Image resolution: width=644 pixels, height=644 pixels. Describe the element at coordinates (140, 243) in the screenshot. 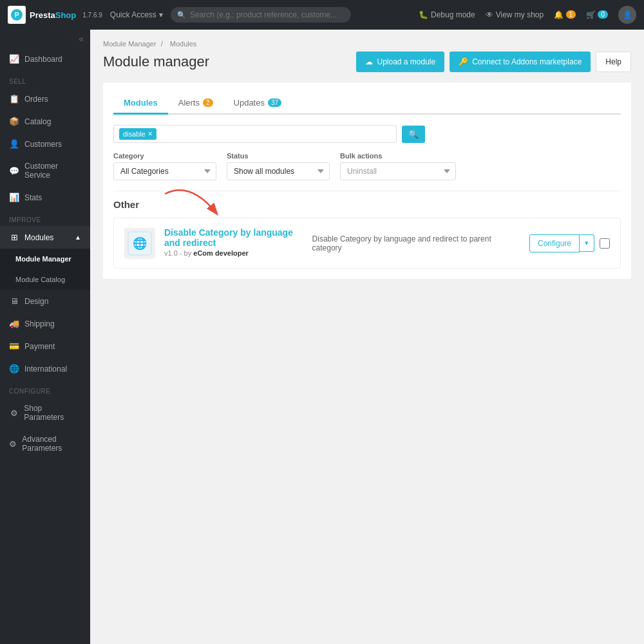

I see `module-icon: 🌐` at that location.